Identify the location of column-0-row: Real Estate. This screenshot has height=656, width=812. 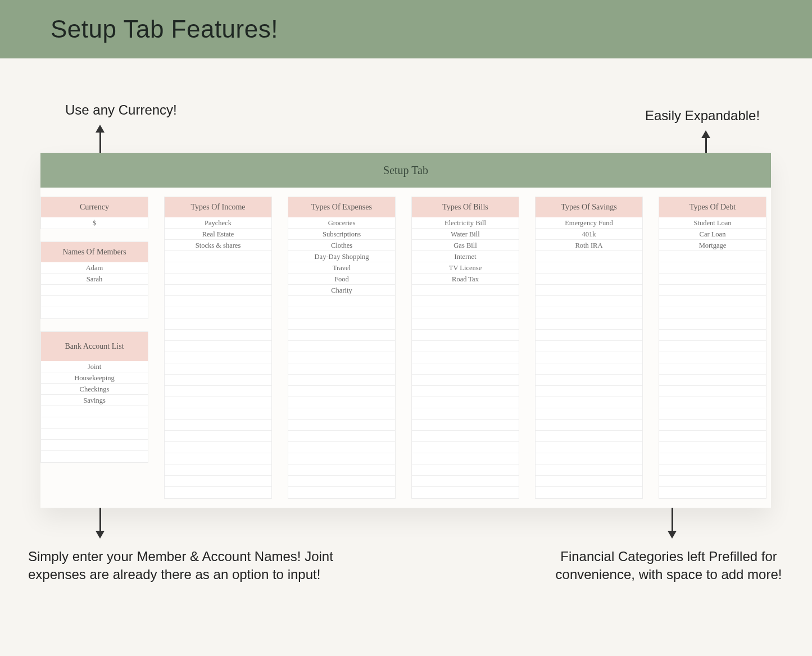
(218, 234).